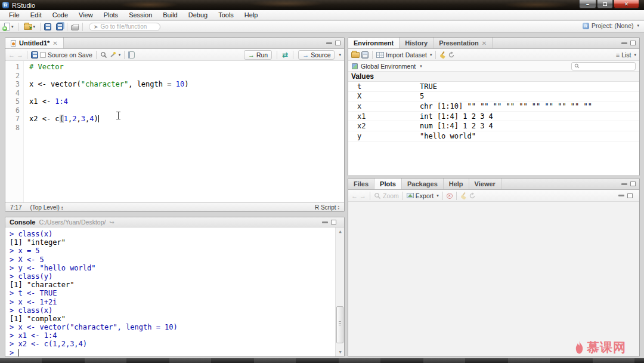 This screenshot has width=644, height=363. Describe the element at coordinates (442, 55) in the screenshot. I see `clear-workspace-icon` at that location.